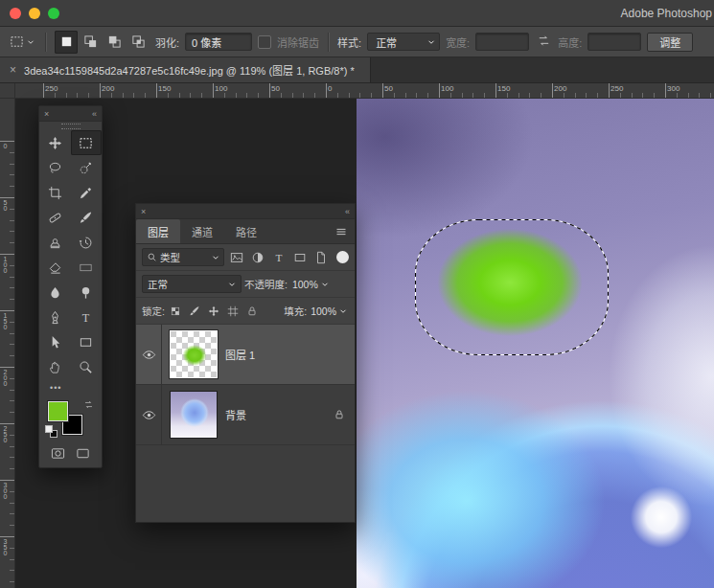  What do you see at coordinates (86, 342) in the screenshot?
I see `shape-tool` at bounding box center [86, 342].